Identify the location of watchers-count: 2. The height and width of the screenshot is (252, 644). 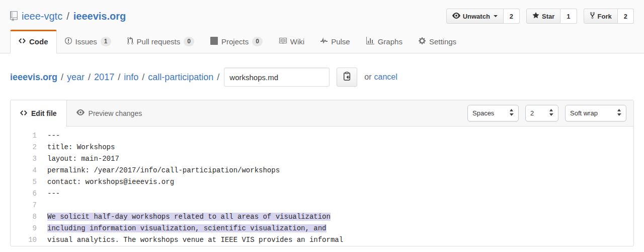
(512, 16).